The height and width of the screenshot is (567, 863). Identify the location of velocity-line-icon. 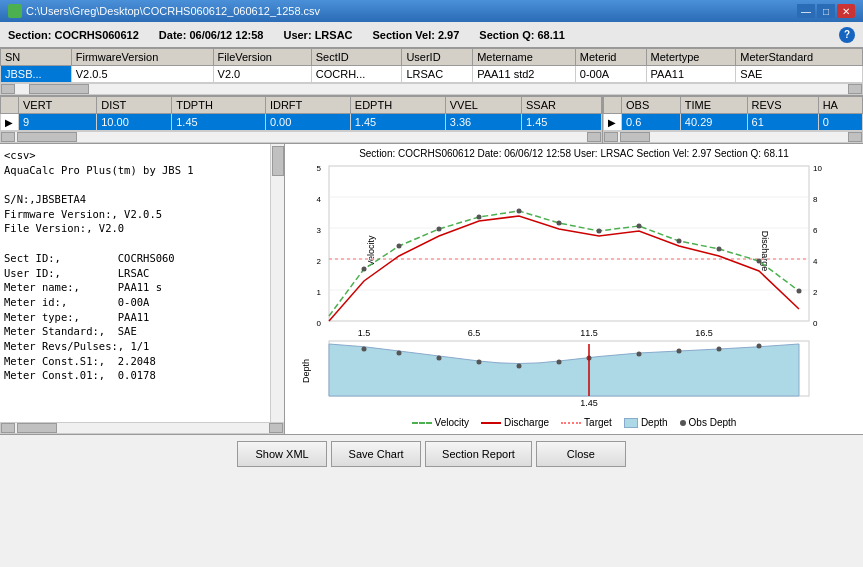
(422, 423).